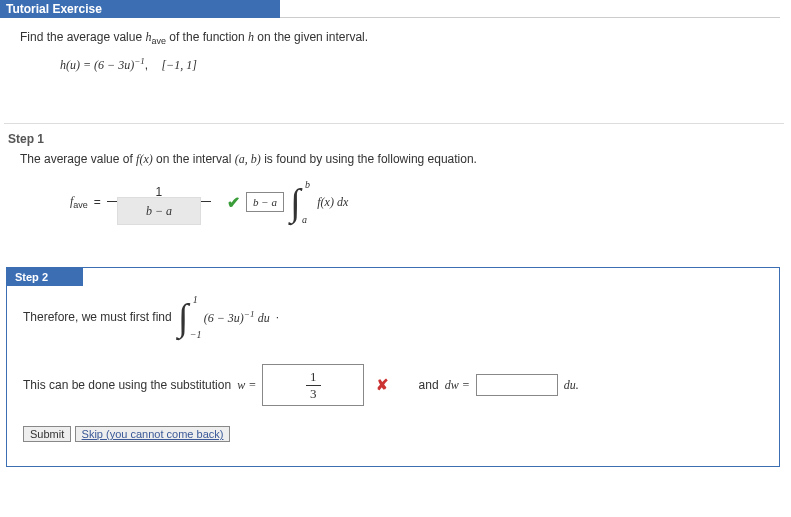 This screenshot has height=517, width=791. What do you see at coordinates (237, 318) in the screenshot?
I see `step2-integrand: (6 − 3u)−1 du` at bounding box center [237, 318].